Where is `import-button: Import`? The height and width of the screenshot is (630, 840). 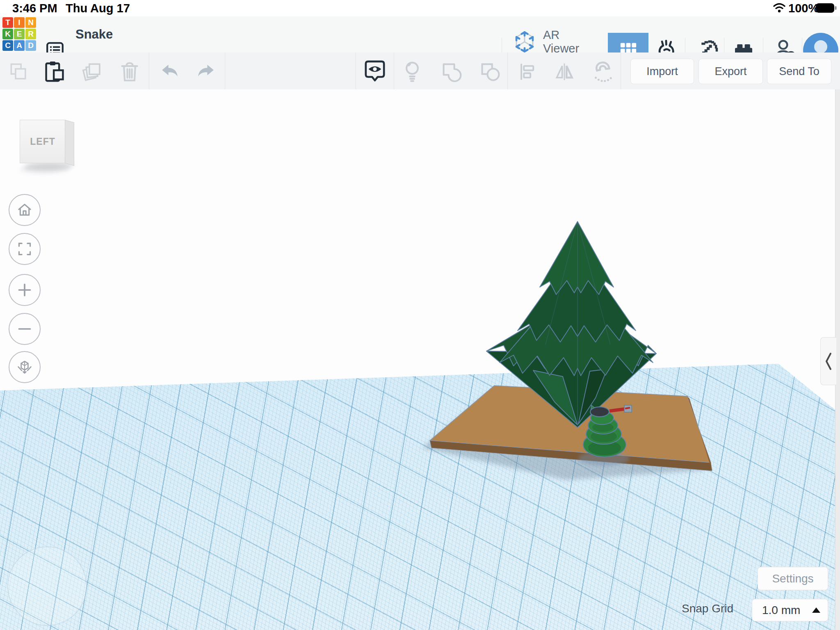 import-button: Import is located at coordinates (662, 71).